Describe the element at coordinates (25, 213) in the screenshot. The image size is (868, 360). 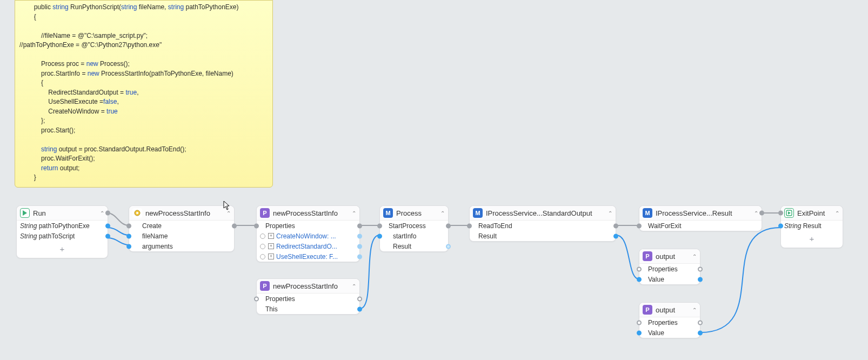
I see `run-icon` at that location.